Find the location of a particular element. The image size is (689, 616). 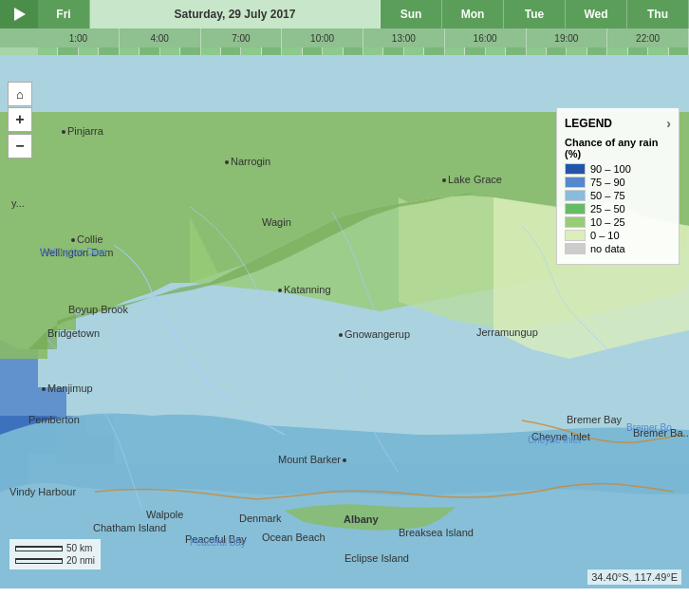

top-navigation: Fri Saturday, 29 July 2017 Sun Mon Tue W… is located at coordinates (344, 14).